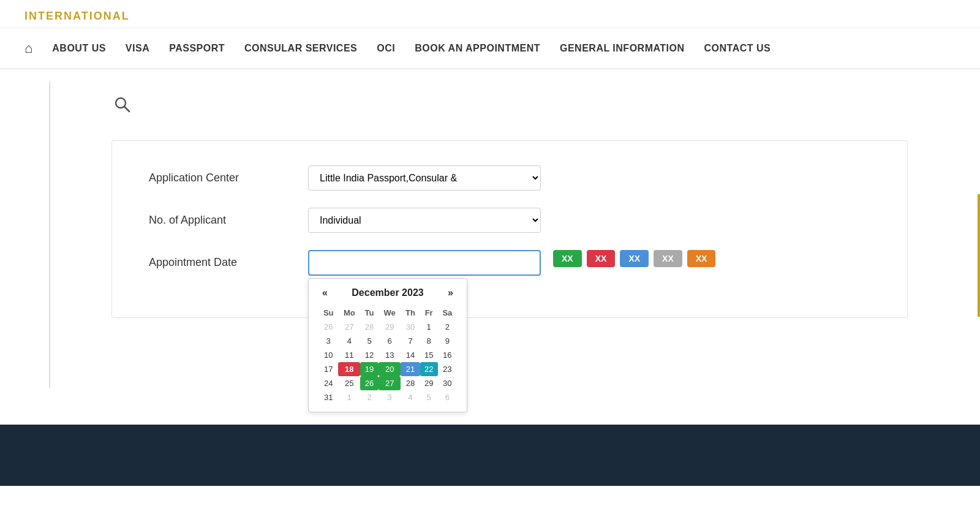 The image size is (980, 511). I want to click on badge-closed: XX, so click(668, 259).